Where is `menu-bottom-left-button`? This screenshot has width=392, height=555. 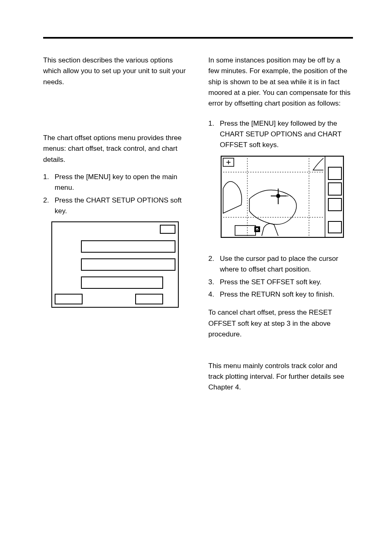
menu-bottom-left-button is located at coordinates (69, 299).